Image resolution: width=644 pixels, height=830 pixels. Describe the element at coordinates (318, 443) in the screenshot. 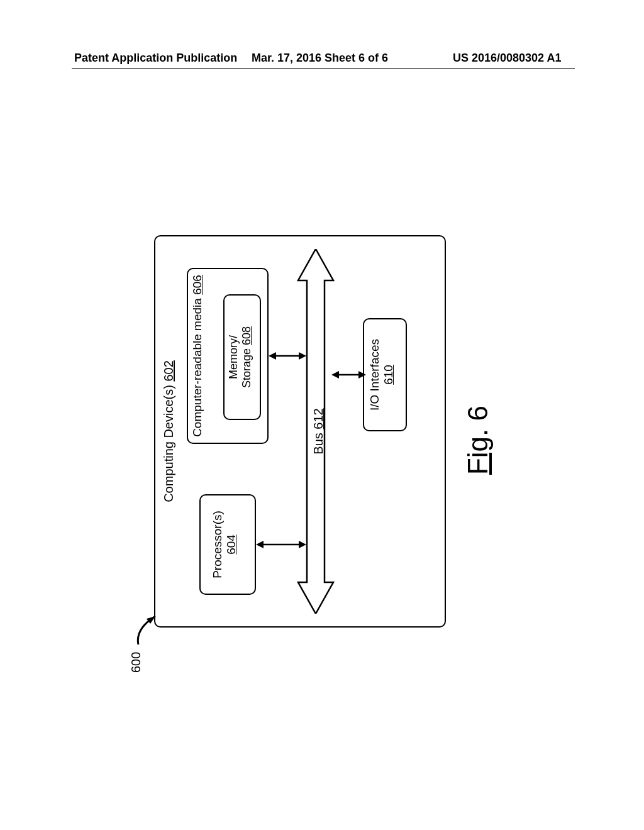

I see `bus-text: Bus` at that location.